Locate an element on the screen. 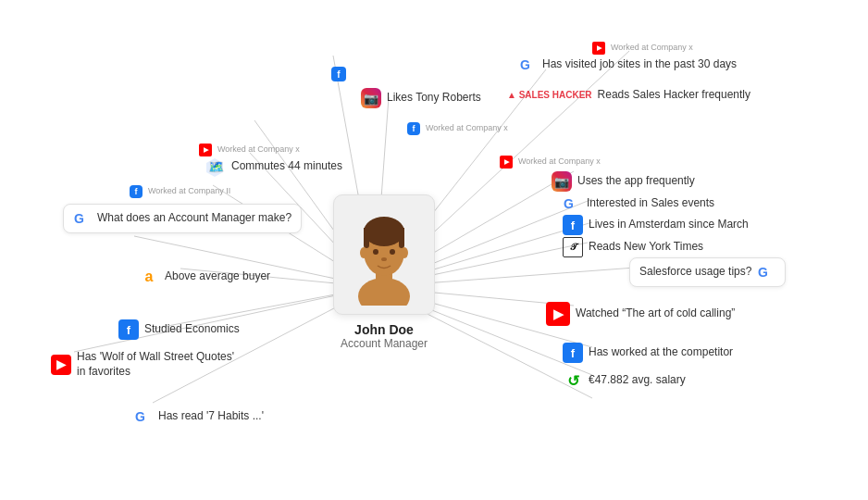 The height and width of the screenshot is (500, 868). node-worked-company3: ▶ Worked at Company x is located at coordinates (250, 150).